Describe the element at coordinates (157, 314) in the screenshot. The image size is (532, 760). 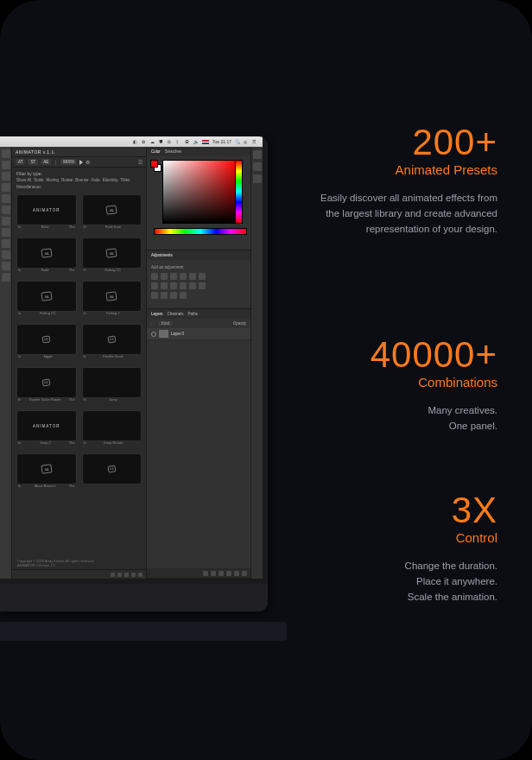
I see `tab-layers: Layers` at that location.